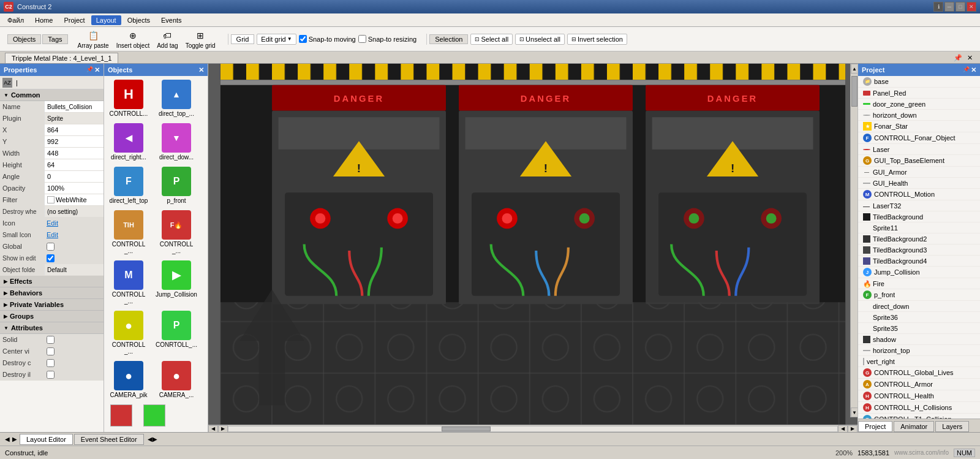 This screenshot has height=459, width=980. What do you see at coordinates (167, 39) in the screenshot?
I see `add-tag-button: 🏷 Add tag` at bounding box center [167, 39].